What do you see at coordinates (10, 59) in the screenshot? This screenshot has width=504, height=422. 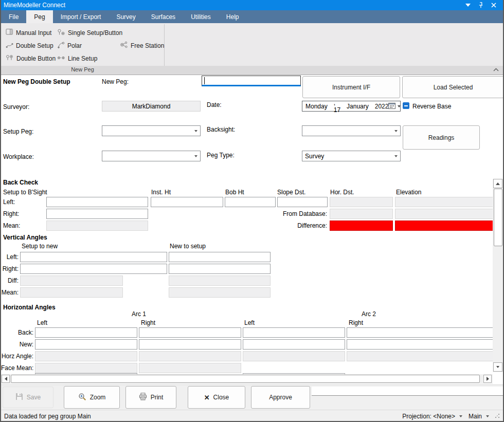 I see `double-pin-icon` at bounding box center [10, 59].